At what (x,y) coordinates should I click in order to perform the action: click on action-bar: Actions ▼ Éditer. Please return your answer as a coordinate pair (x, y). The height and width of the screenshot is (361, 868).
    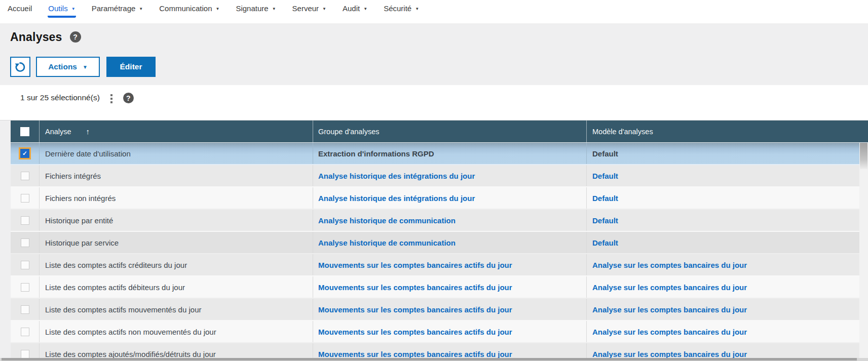
    Looking at the image, I should click on (439, 67).